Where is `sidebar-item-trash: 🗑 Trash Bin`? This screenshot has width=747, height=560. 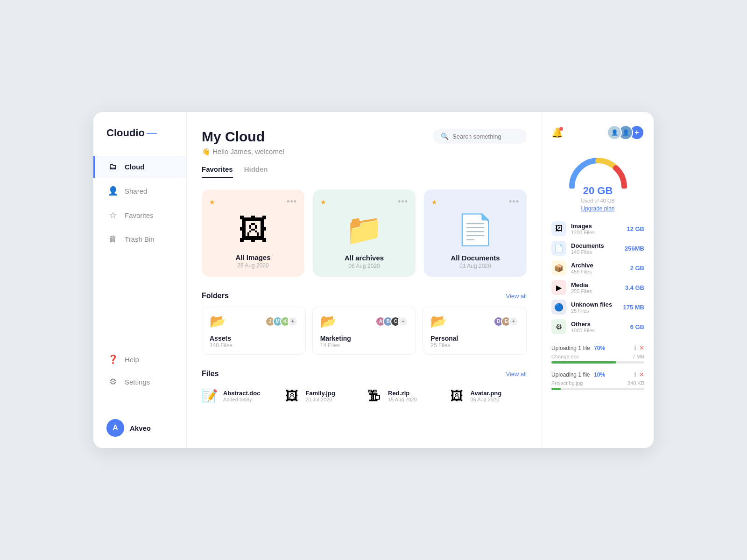
sidebar-item-trash: 🗑 Trash Bin is located at coordinates (140, 239).